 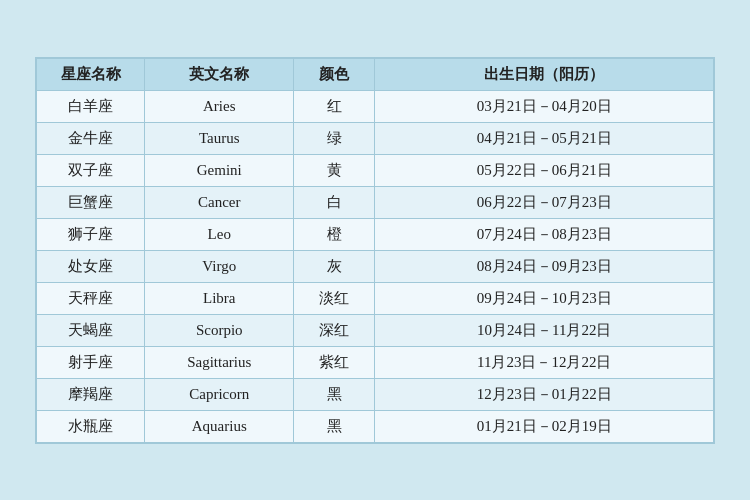 What do you see at coordinates (91, 106) in the screenshot?
I see `cell-chinese: 白羊座` at bounding box center [91, 106].